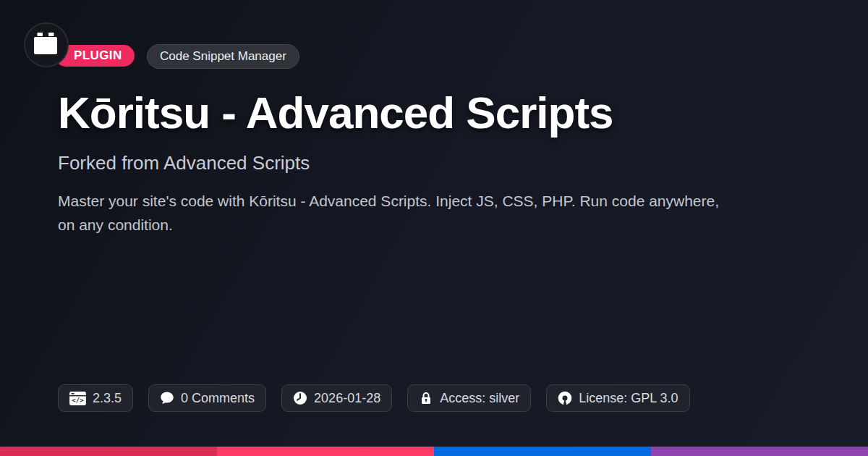 The width and height of the screenshot is (868, 456). I want to click on page-description: Master your site's code with Kōritsu - A…, so click(392, 213).